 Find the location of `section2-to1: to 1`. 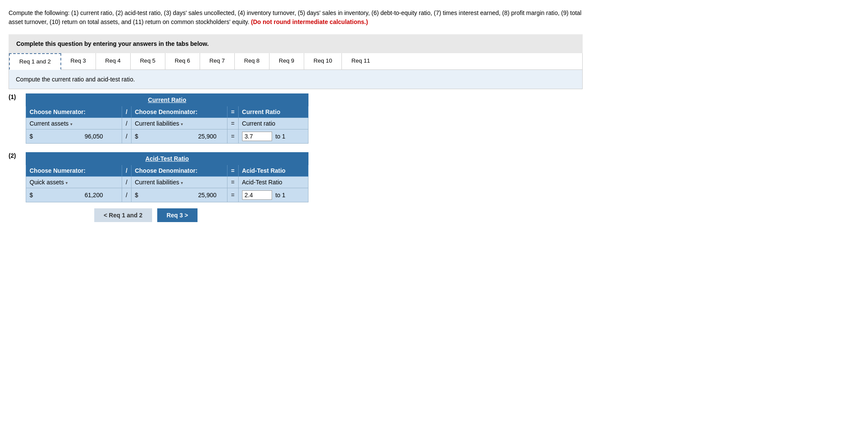

section2-to1: to 1 is located at coordinates (280, 195).